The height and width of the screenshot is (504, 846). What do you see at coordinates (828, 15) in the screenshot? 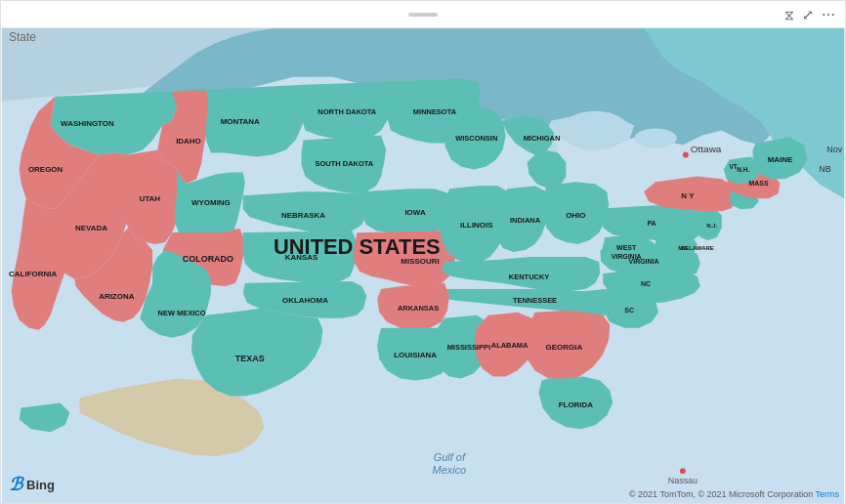
I see `more-icon: ⋯` at bounding box center [828, 15].